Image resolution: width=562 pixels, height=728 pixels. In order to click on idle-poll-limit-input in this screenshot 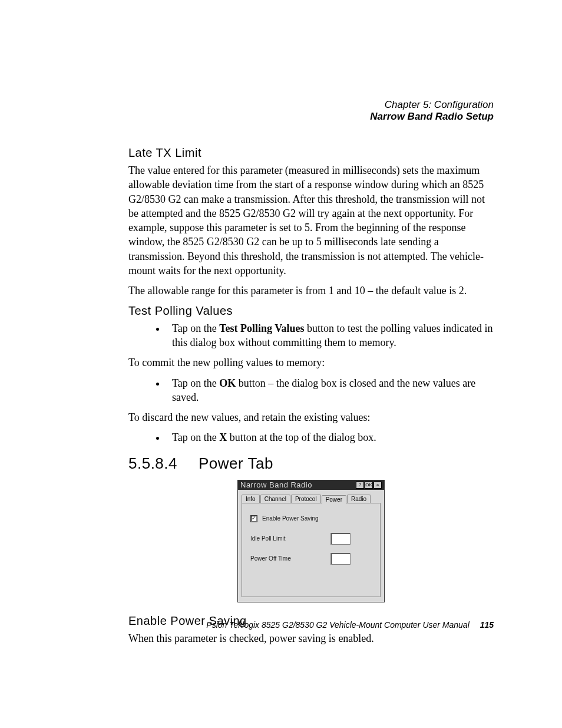, I will do `click(340, 539)`.